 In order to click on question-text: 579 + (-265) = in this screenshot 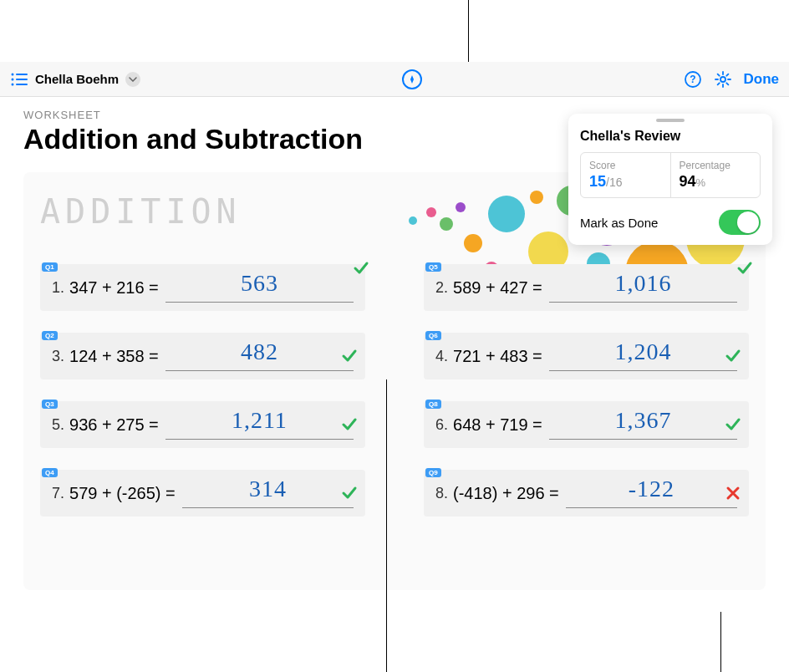, I will do `click(122, 493)`.